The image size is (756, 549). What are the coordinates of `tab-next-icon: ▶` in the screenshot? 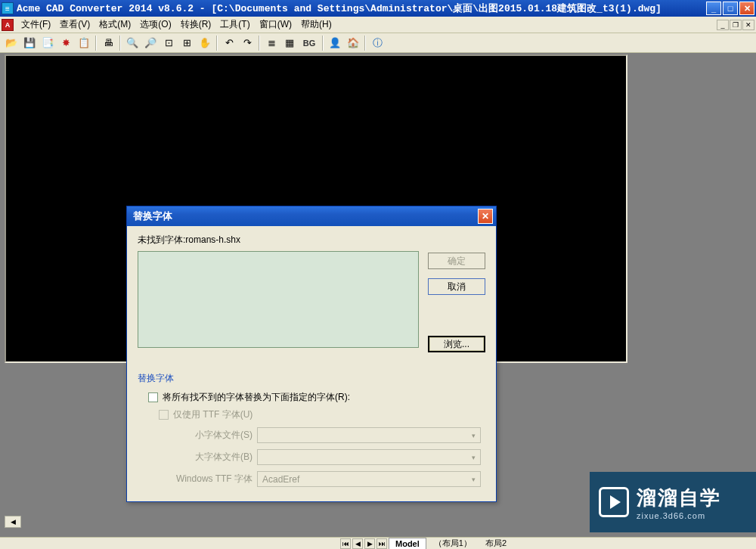 It's located at (370, 544).